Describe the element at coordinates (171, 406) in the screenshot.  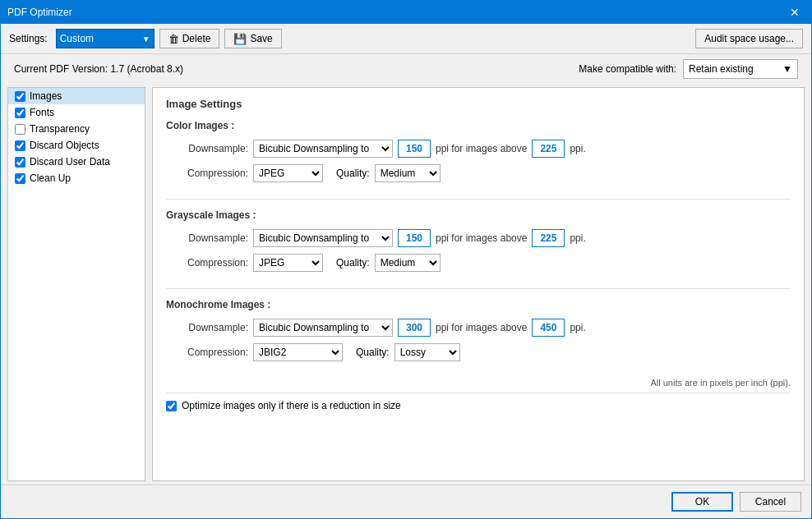
I see `optimize-checkbox` at that location.